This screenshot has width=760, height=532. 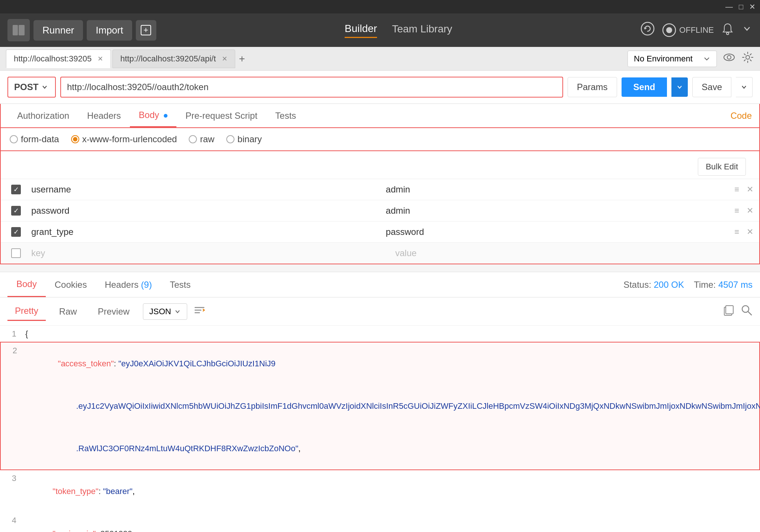 What do you see at coordinates (225, 59) in the screenshot?
I see `tab-2-close: ✕` at bounding box center [225, 59].